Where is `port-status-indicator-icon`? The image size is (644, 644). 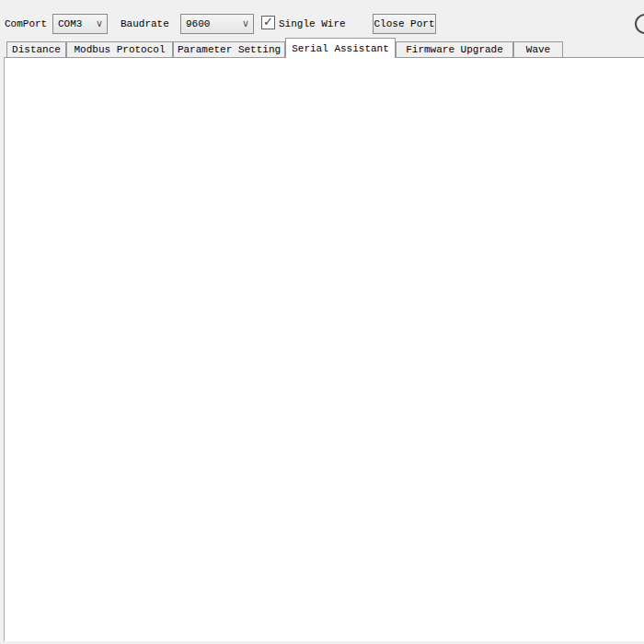 port-status-indicator-icon is located at coordinates (639, 24).